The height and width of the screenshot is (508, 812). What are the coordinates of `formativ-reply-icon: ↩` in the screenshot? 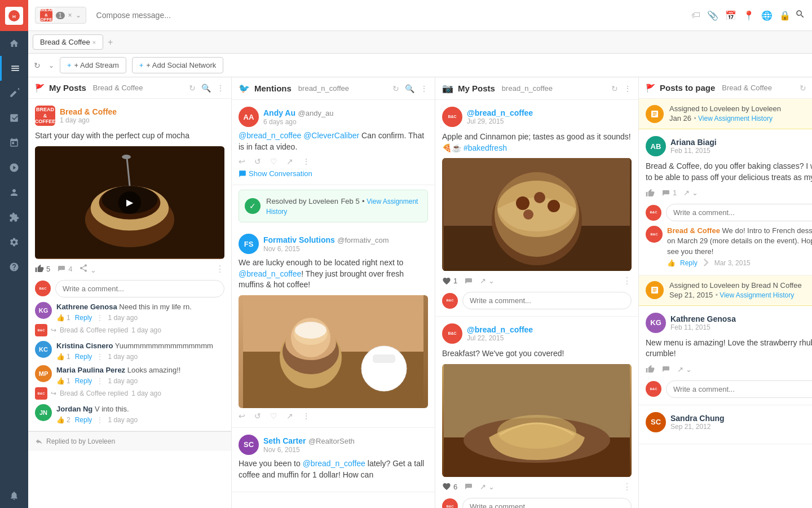 It's located at (242, 416).